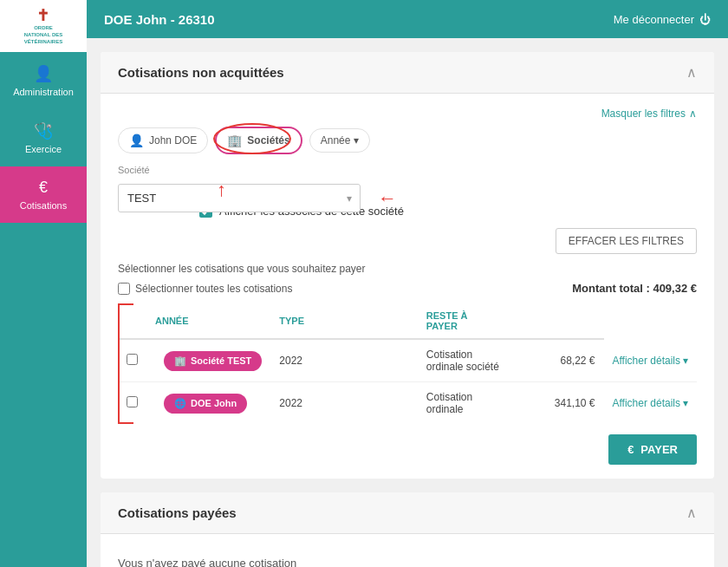 The width and height of the screenshot is (728, 567). What do you see at coordinates (43, 138) in the screenshot?
I see `sidebar-item-exercice: 🩺 Exercice` at bounding box center [43, 138].